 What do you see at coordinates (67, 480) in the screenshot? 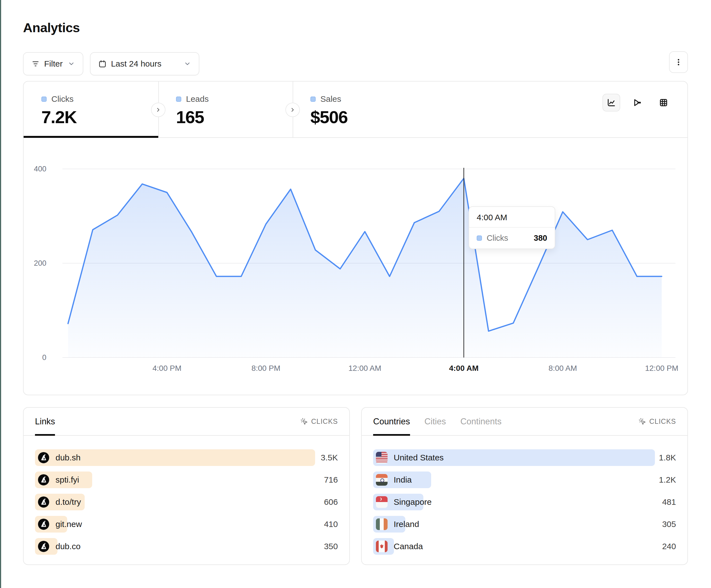
I see `link-label: spti.fyi` at bounding box center [67, 480].